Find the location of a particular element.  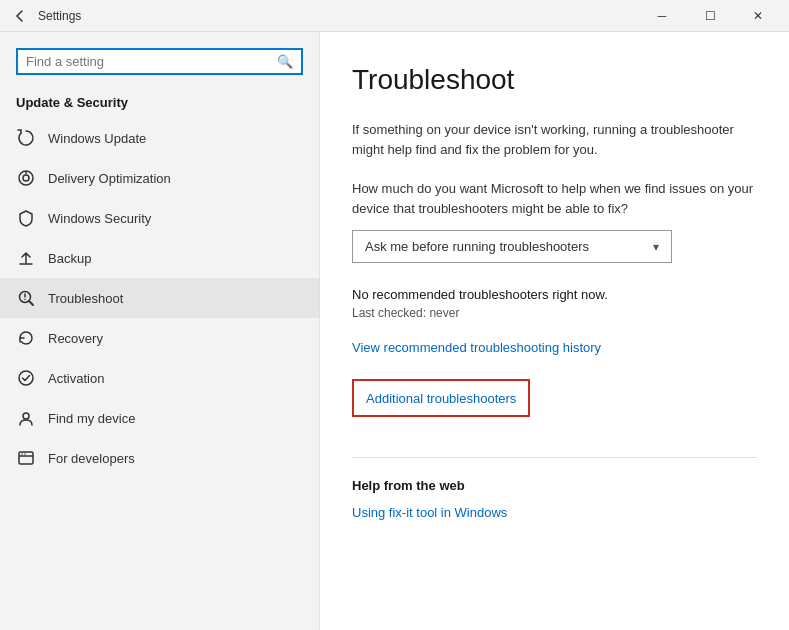

sidebar-item-troubleshoot: Troubleshoot is located at coordinates (160, 298).